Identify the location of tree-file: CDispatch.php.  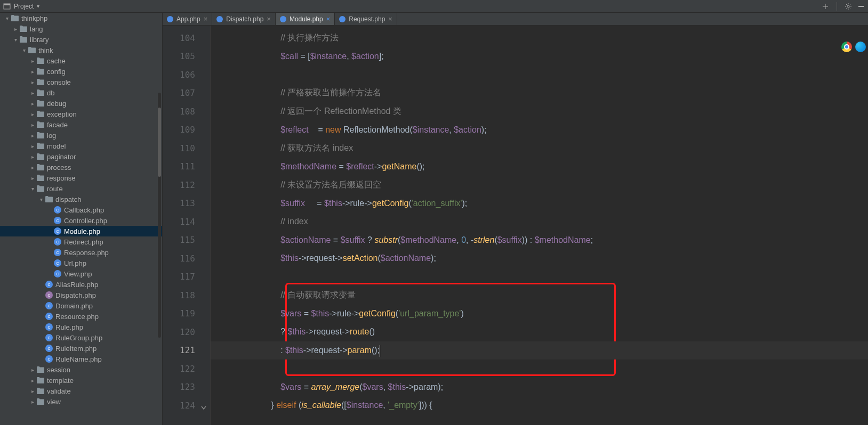
(81, 295).